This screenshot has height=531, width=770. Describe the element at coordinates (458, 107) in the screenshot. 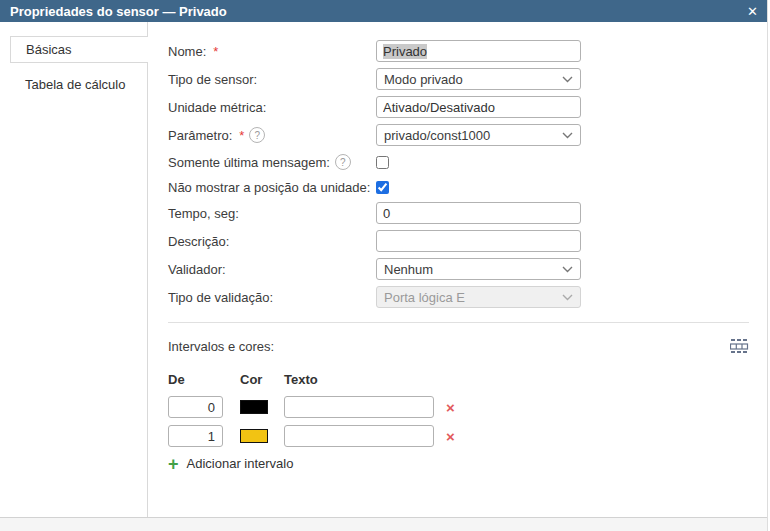

I see `row-unidade: Unidade métrica:` at that location.